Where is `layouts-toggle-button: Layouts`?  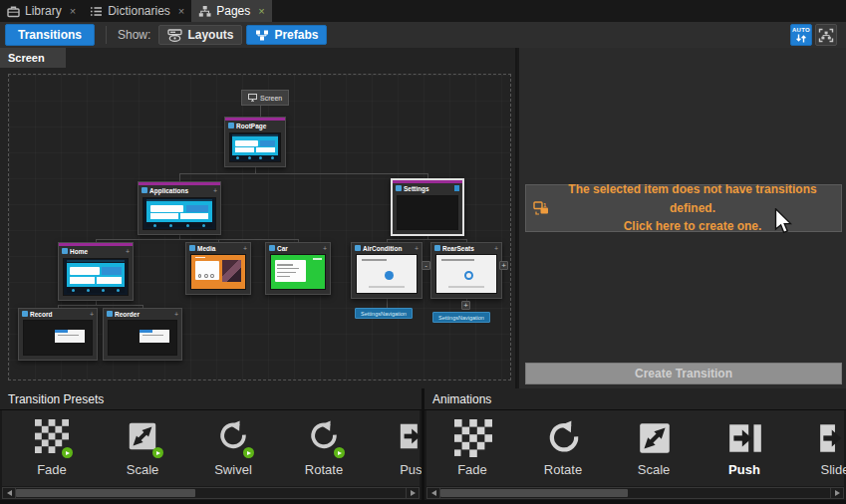 layouts-toggle-button: Layouts is located at coordinates (200, 35).